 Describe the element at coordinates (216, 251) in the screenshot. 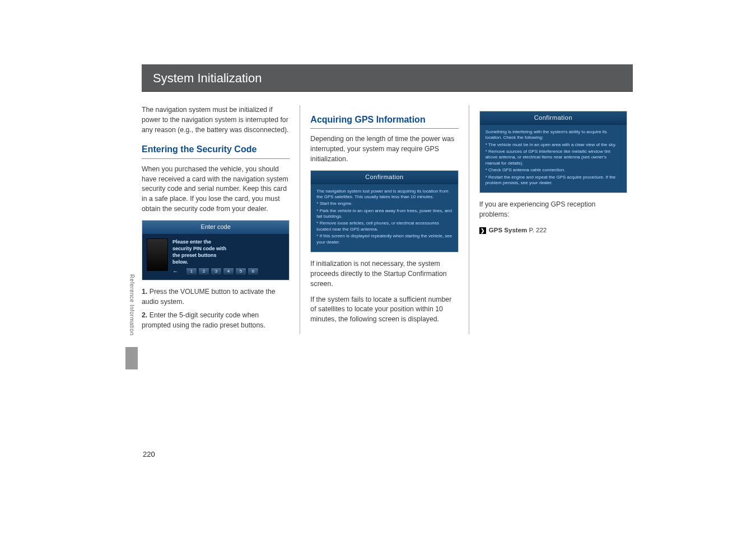

I see `enter-code-screenshot: Enter code Please enter the security PIN…` at that location.